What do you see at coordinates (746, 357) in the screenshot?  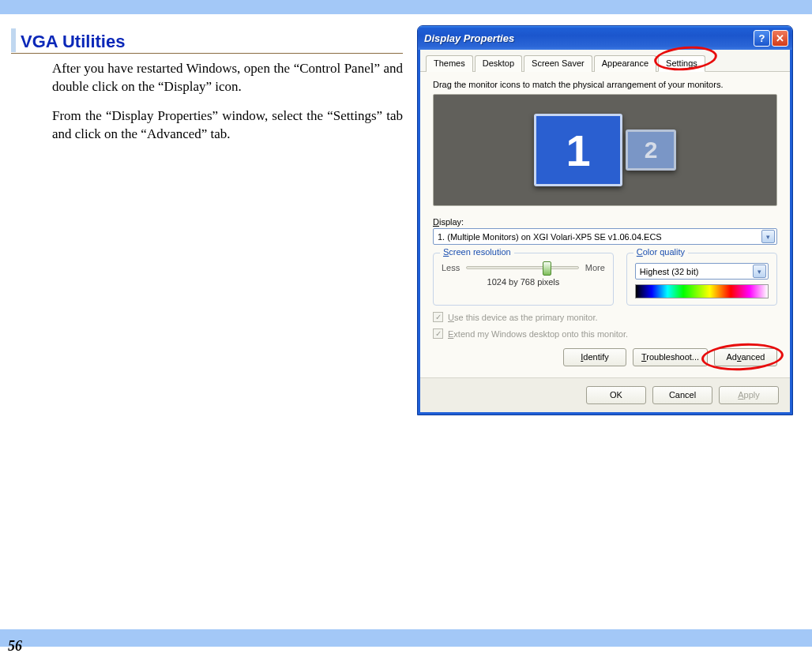 I see `advanced-button: Advanced` at bounding box center [746, 357].